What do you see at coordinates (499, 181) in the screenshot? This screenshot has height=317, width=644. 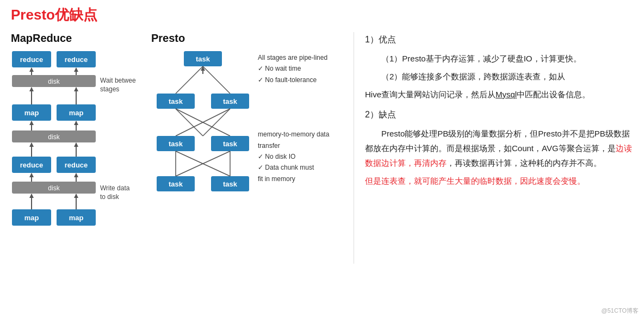 I see `disadvantage-para2: 但是连表查，就可能产生大量的临时数据，因此速度会变慢。` at bounding box center [499, 181].